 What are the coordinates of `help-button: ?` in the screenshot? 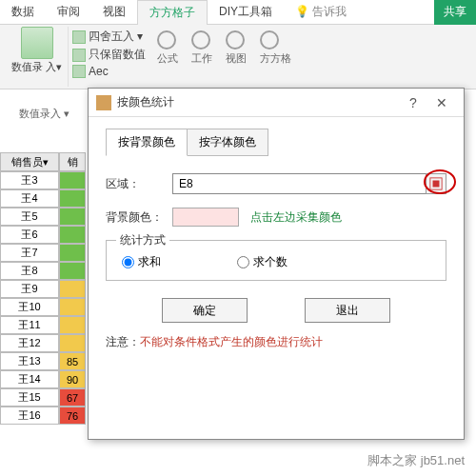 It's located at (413, 103).